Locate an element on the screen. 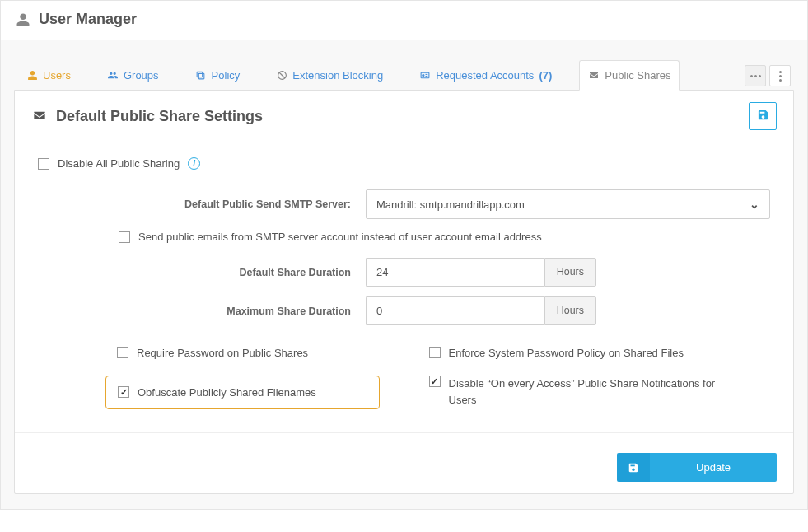 This screenshot has width=808, height=532. default-duration-label: Default Share Duration is located at coordinates (194, 273).